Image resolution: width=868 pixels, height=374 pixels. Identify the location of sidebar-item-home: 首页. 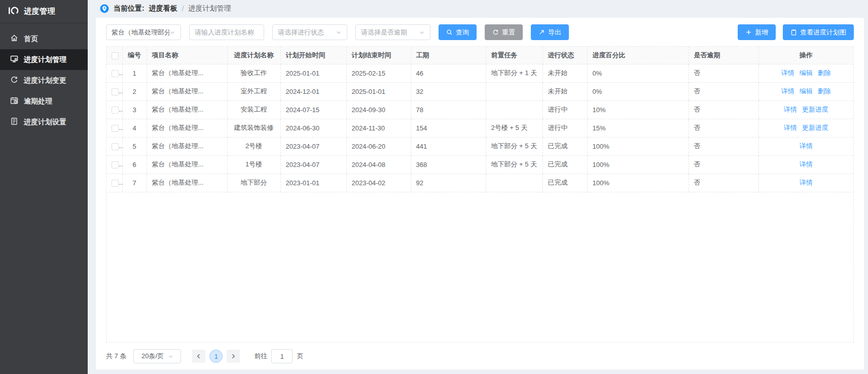
(44, 39).